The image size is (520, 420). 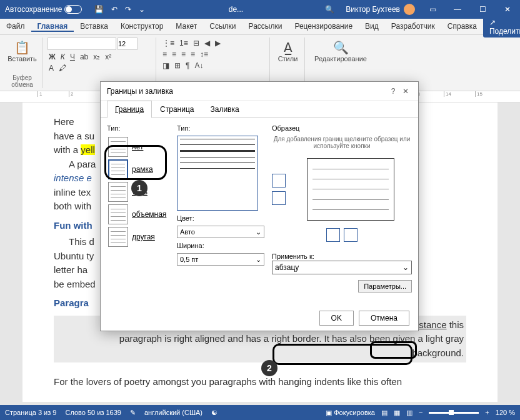 I want to click on tab-рассылки: Рассылки, so click(x=266, y=26).